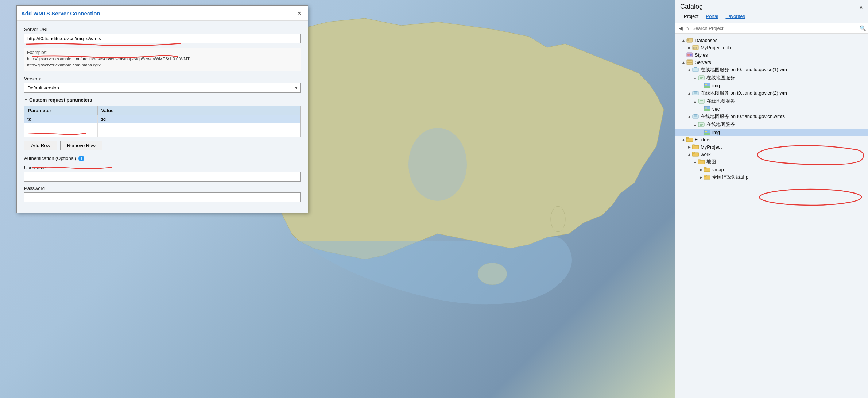  I want to click on tree-item-work: ▲ work, so click(772, 154).